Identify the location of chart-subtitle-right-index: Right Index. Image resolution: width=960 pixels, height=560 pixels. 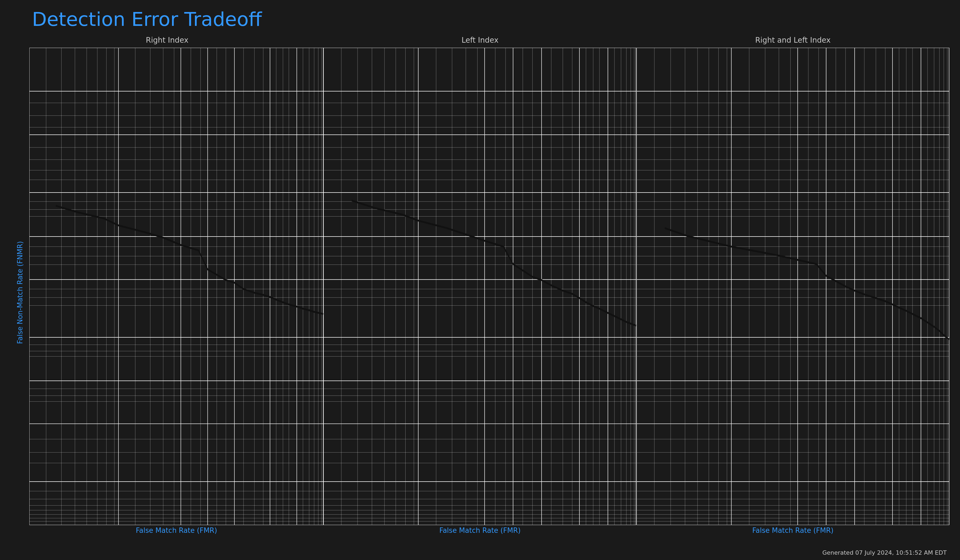
(167, 41).